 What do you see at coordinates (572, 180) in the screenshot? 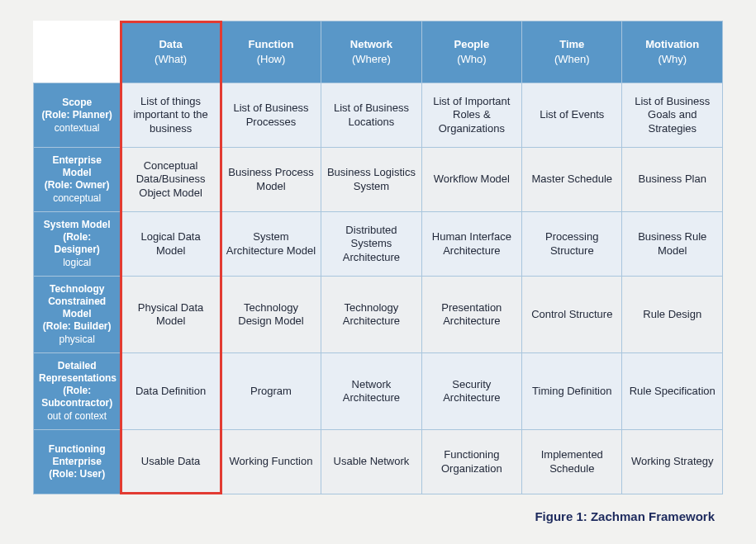
I see `cell: Master Schedule` at bounding box center [572, 180].